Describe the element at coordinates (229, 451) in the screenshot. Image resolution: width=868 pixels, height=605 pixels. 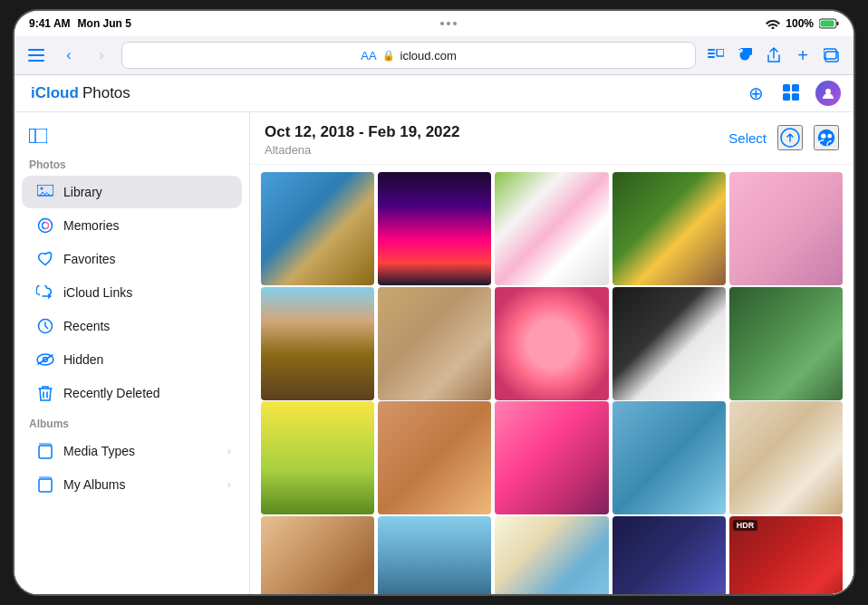
I see `media-types-chevron: ›` at that location.